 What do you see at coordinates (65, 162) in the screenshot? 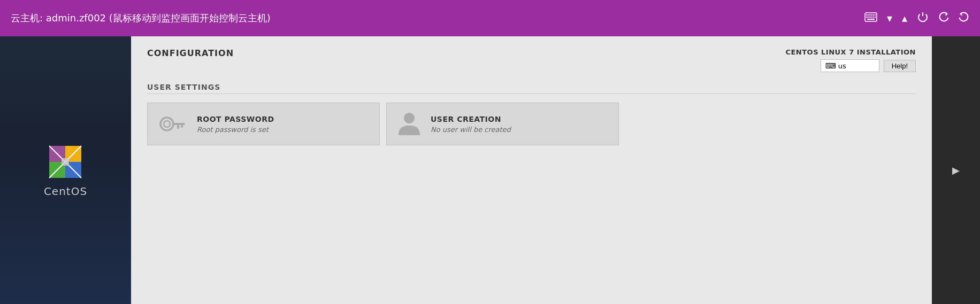
I see `centos-logo-graphic` at bounding box center [65, 162].